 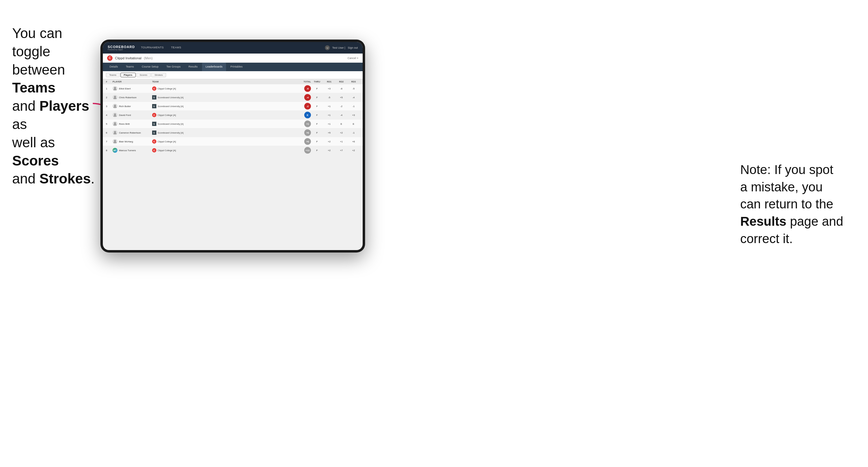 I want to click on app-header: SCOREBOARD Powered by clippd TOURNAMENTS…, so click(x=232, y=48).